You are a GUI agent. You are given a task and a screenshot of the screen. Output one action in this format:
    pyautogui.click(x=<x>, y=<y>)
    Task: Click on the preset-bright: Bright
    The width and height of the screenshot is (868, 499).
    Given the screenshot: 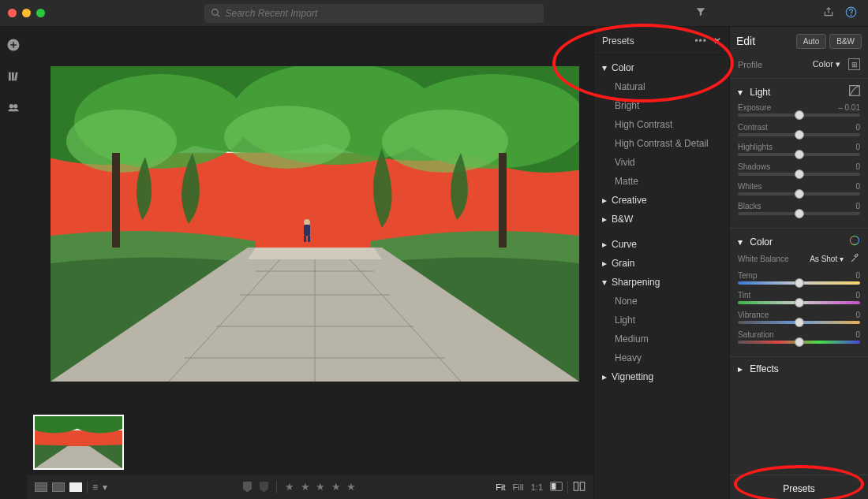 What is the action you would take?
    pyautogui.click(x=661, y=106)
    